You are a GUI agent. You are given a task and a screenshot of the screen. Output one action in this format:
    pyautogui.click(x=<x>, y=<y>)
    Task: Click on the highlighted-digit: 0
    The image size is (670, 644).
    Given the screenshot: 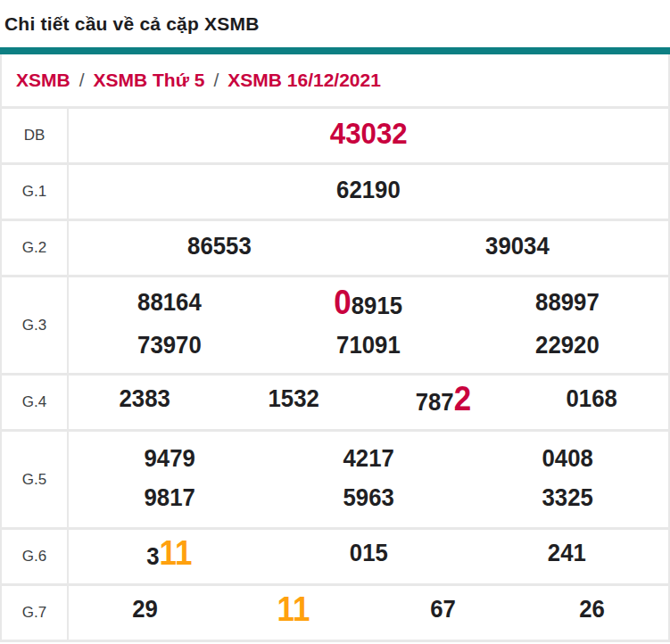 What is the action you would take?
    pyautogui.click(x=343, y=302)
    